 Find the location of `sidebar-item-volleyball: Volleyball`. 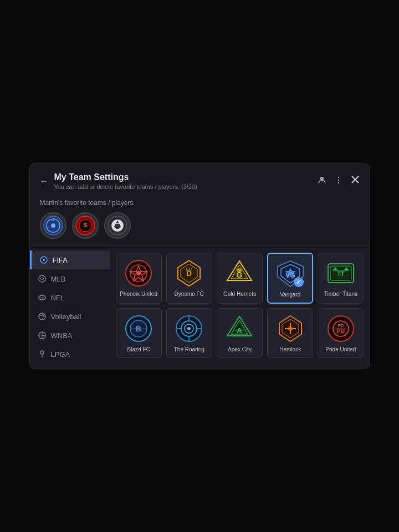

sidebar-item-volleyball: Volleyball is located at coordinates (70, 316).